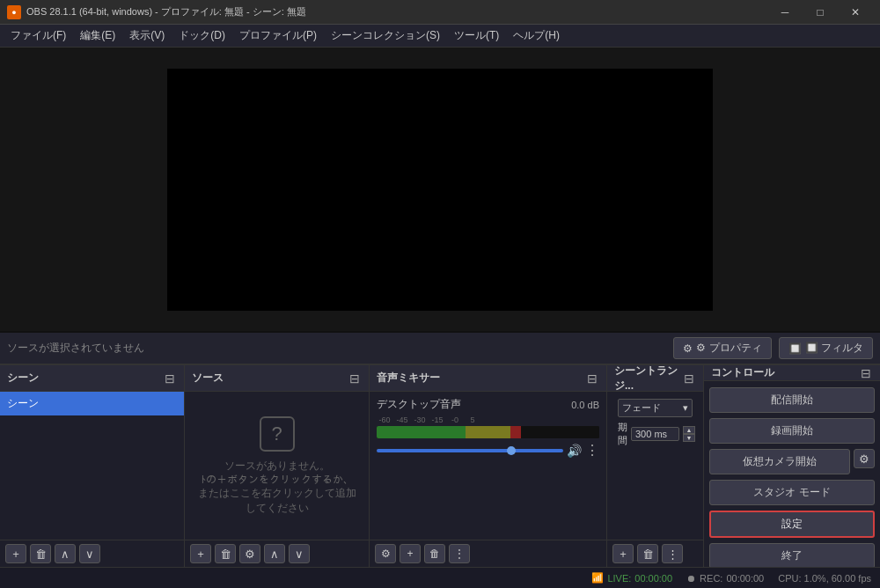 Image resolution: width=880 pixels, height=588 pixels. I want to click on volume-slider-thumb, so click(511, 451).